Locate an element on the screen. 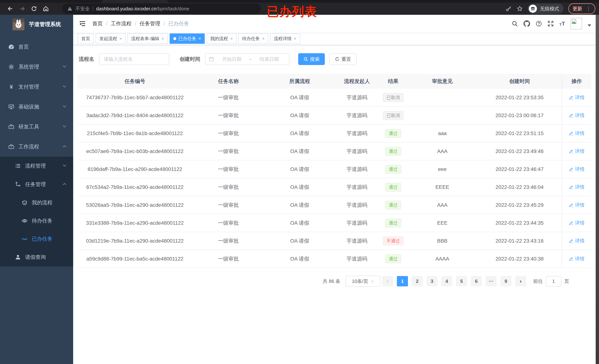  security-warning-icon is located at coordinates (70, 9).